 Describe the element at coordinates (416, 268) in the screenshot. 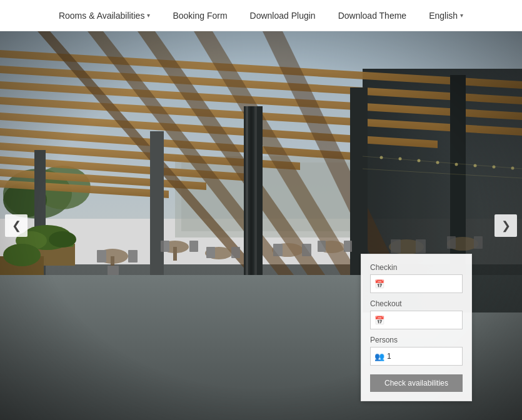

I see `checkin-label: Checkin` at that location.